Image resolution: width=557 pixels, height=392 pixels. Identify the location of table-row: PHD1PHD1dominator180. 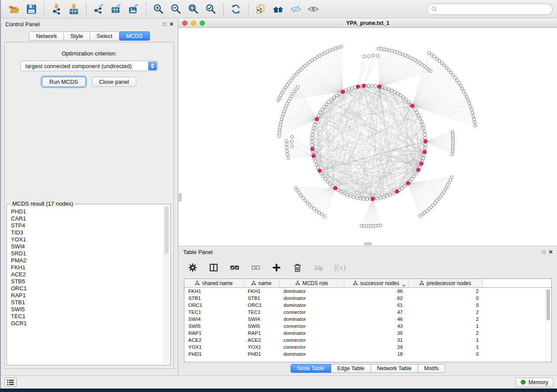
(365, 354).